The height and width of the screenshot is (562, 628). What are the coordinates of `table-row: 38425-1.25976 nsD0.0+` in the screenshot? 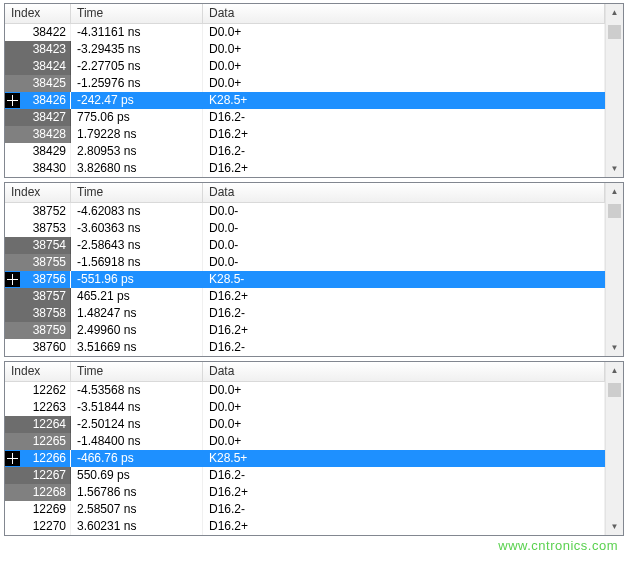 It's located at (305, 84).